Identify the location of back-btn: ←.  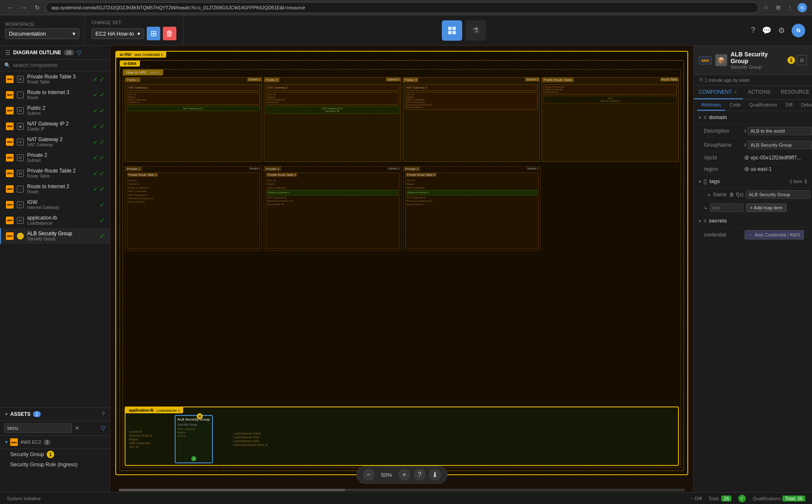
(10, 8).